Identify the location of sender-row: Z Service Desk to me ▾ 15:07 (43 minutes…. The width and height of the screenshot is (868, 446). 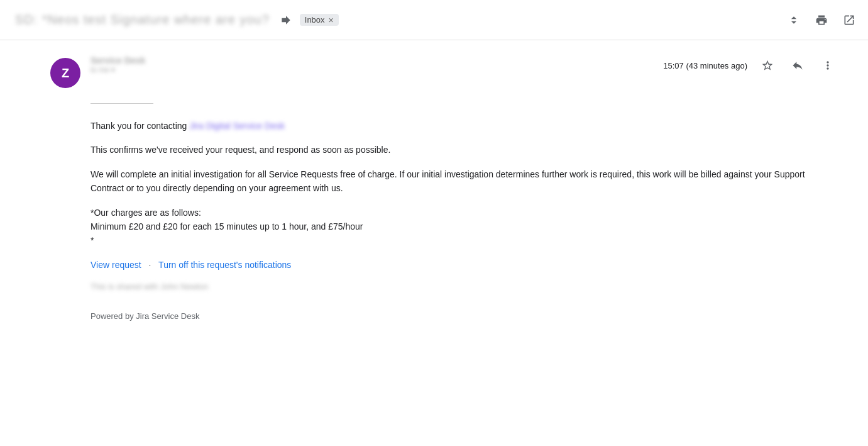
(444, 72).